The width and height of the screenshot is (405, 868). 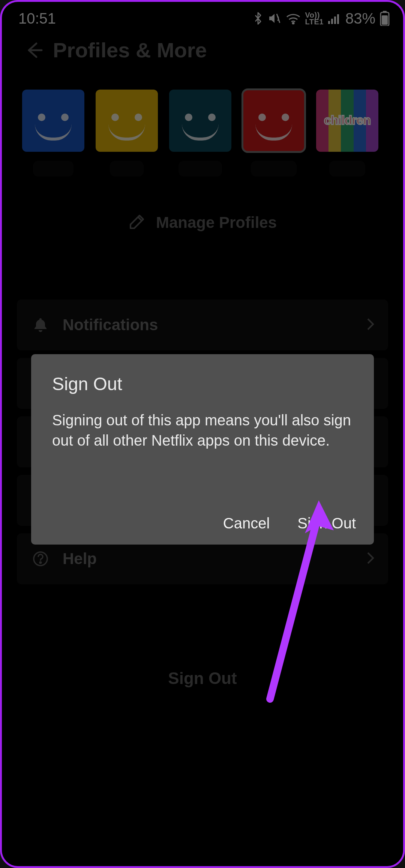 What do you see at coordinates (258, 18) in the screenshot?
I see `bluetooth-icon` at bounding box center [258, 18].